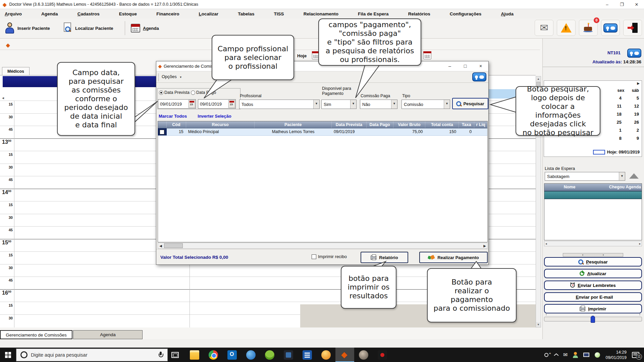  I want to click on calendar-day: 8, so click(617, 140).